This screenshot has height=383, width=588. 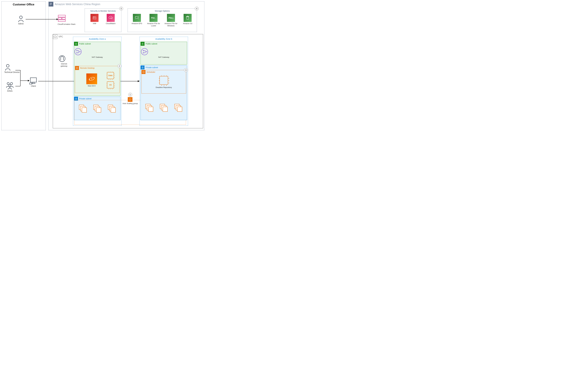 I want to click on igw-label: Internet gateway, so click(x=64, y=65).